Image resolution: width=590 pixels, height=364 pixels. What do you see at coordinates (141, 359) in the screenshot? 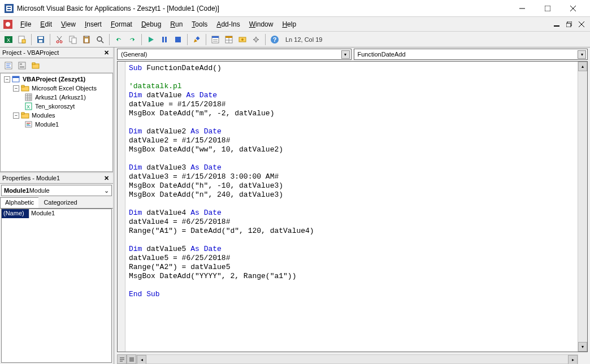
I see `scroll-left-button: ◂` at bounding box center [141, 359].